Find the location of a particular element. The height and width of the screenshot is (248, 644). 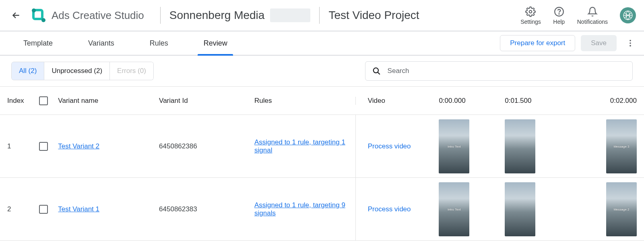

more-vert-icon is located at coordinates (630, 43).